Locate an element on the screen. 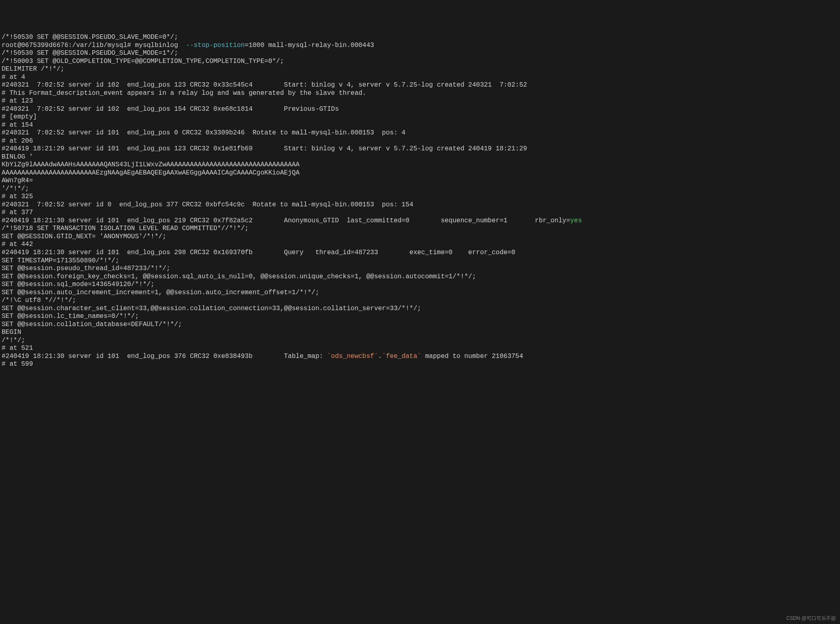  terminal-text: # at 377 is located at coordinates (17, 212).